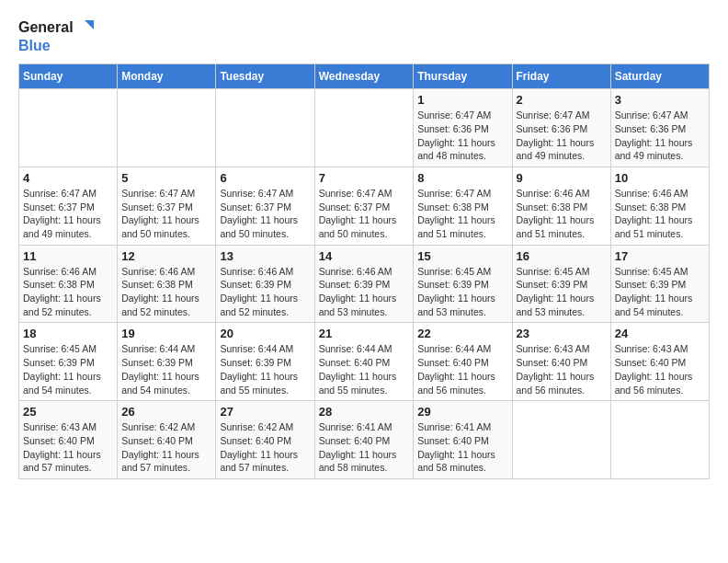 The height and width of the screenshot is (563, 728). I want to click on day-number: 2, so click(562, 99).